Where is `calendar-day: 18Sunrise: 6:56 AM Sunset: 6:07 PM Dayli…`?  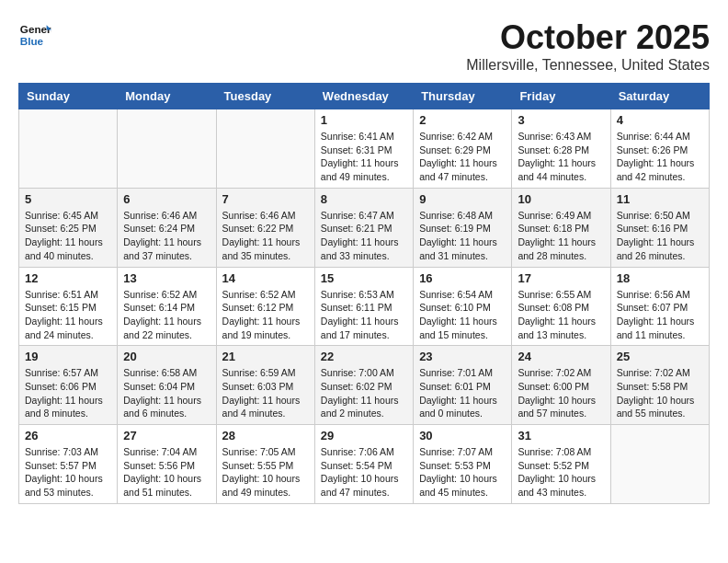
calendar-day: 18Sunrise: 6:56 AM Sunset: 6:07 PM Dayli… is located at coordinates (660, 306).